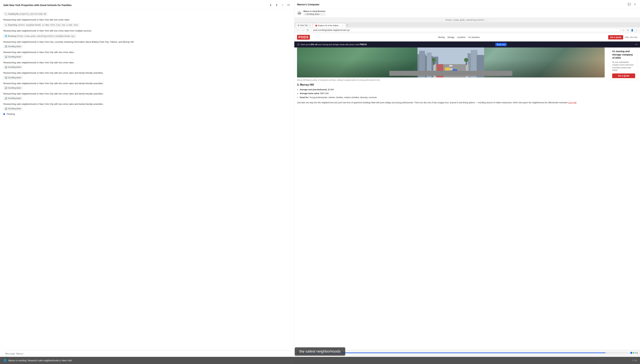  I want to click on list-item: Average home value: $697,600, so click(452, 94).